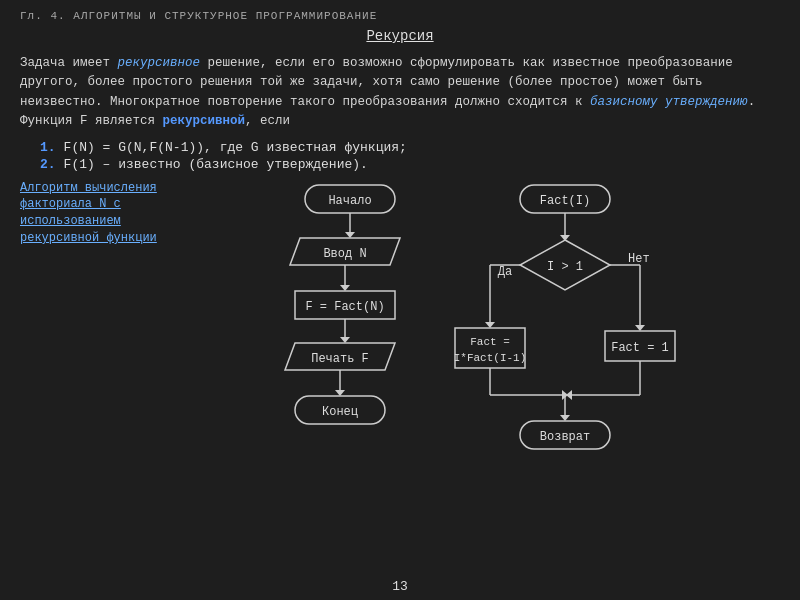 Image resolution: width=800 pixels, height=600 pixels. Describe the element at coordinates (565, 437) in the screenshot. I see `svg-text: Возврат` at that location.